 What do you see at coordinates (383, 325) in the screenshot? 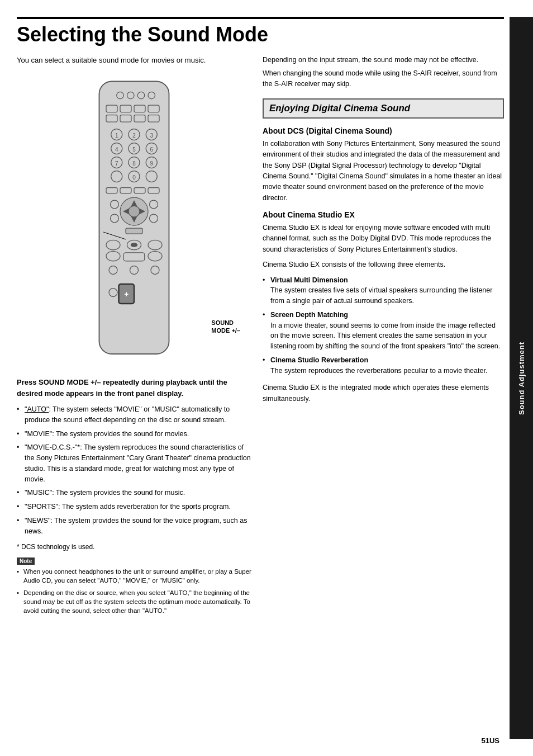
I see `cinema-elements-list: Virtual Multi DimensionThe system create…` at bounding box center [383, 325].